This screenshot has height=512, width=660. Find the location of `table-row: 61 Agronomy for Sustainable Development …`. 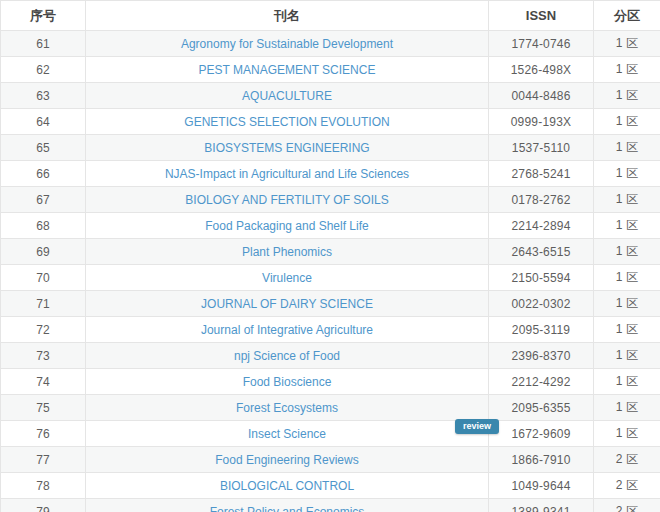

table-row: 61 Agronomy for Sustainable Development … is located at coordinates (330, 44).